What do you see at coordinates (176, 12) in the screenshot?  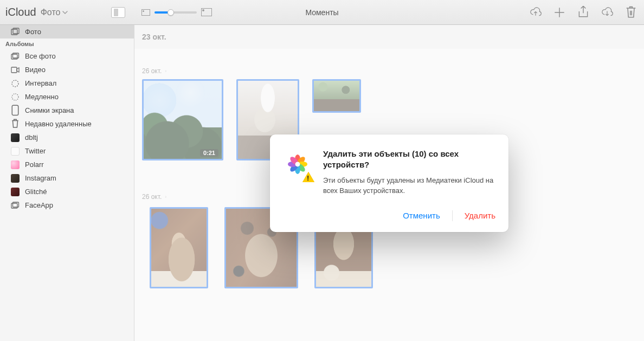 I see `zoom-slider` at bounding box center [176, 12].